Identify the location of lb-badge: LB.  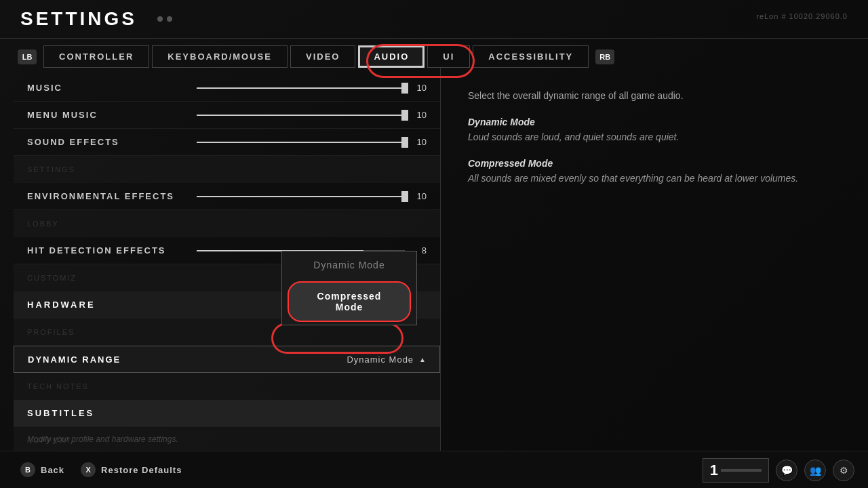
(27, 57).